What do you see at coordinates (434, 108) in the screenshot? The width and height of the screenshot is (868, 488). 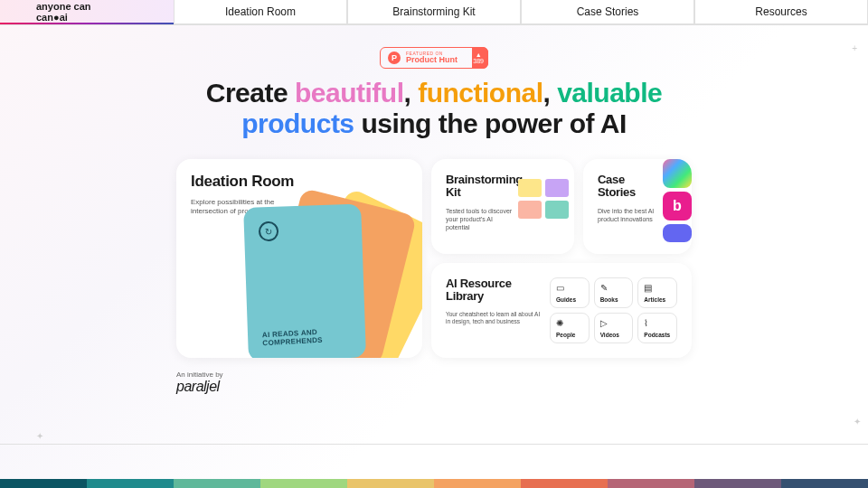 I see `hero-heading: Create beautiful, functional, valuable p…` at bounding box center [434, 108].